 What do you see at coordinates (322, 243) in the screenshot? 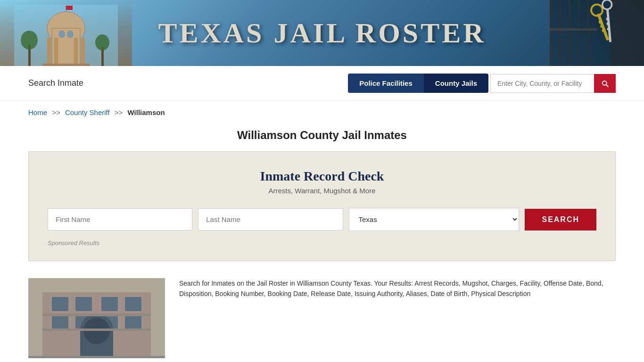
I see `sponsored-results-label: Sponsored Results` at bounding box center [322, 243].